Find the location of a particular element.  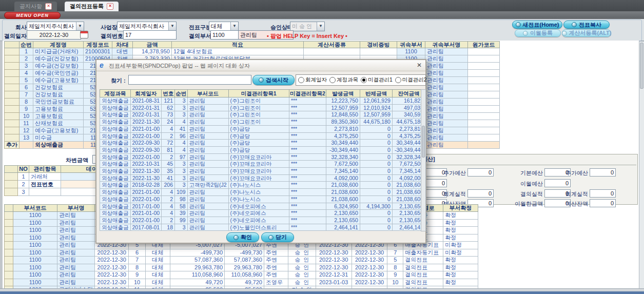

find-input is located at coordinates (190, 80).